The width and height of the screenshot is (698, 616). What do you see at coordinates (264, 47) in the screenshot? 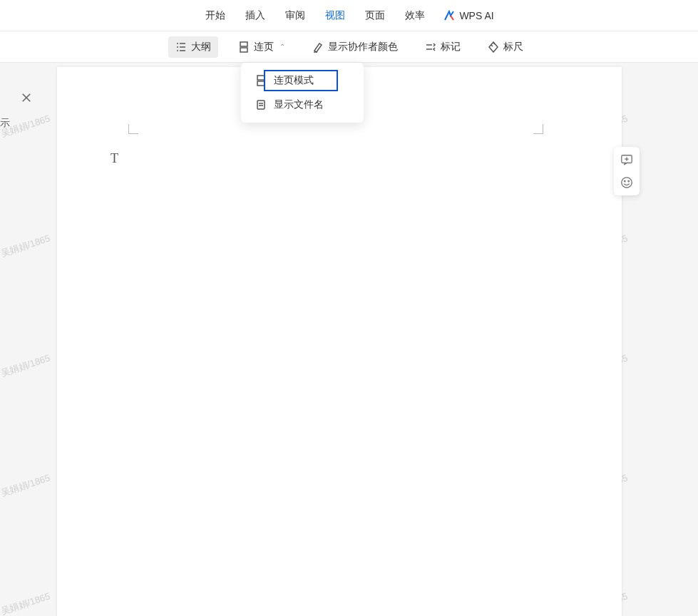
I see `continuous-page-label: 连页` at bounding box center [264, 47].